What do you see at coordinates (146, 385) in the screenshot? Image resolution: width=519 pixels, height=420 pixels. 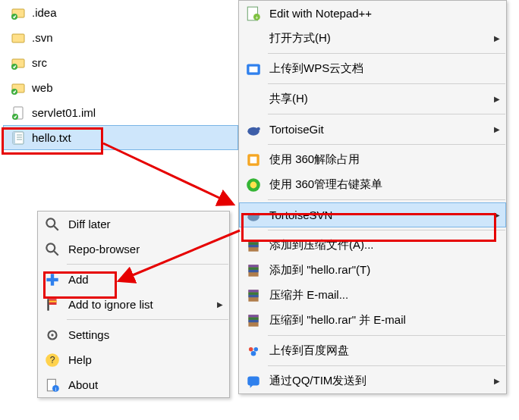 I see `menu-item-label: About` at bounding box center [146, 385].